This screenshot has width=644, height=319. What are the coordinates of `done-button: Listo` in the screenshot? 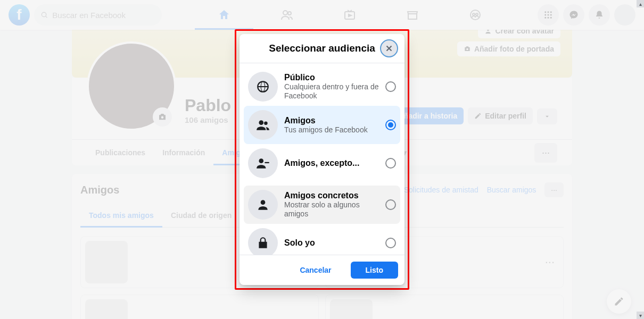 It's located at (375, 270).